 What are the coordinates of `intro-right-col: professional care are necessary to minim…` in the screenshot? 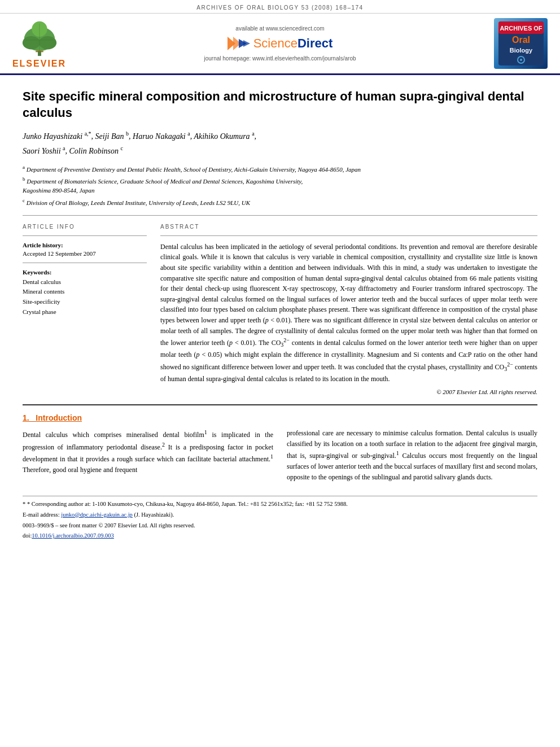 It's located at (412, 457).